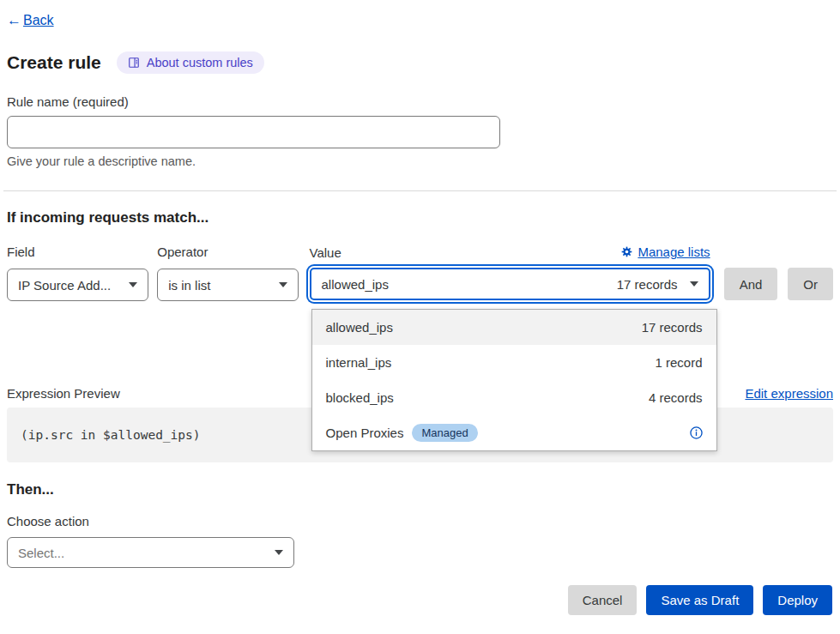 The height and width of the screenshot is (634, 840). I want to click on action-select: Select..., so click(151, 552).